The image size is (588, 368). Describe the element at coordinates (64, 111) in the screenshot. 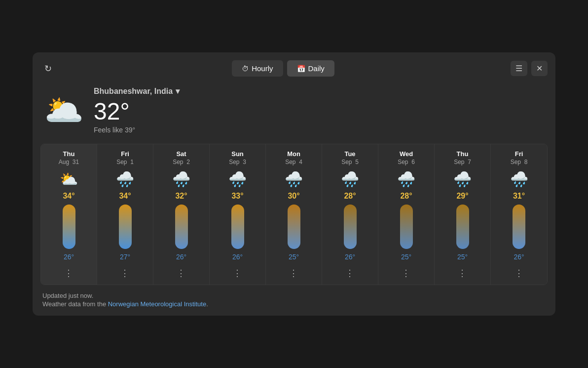

I see `main-weather-icon: 🌥️` at that location.